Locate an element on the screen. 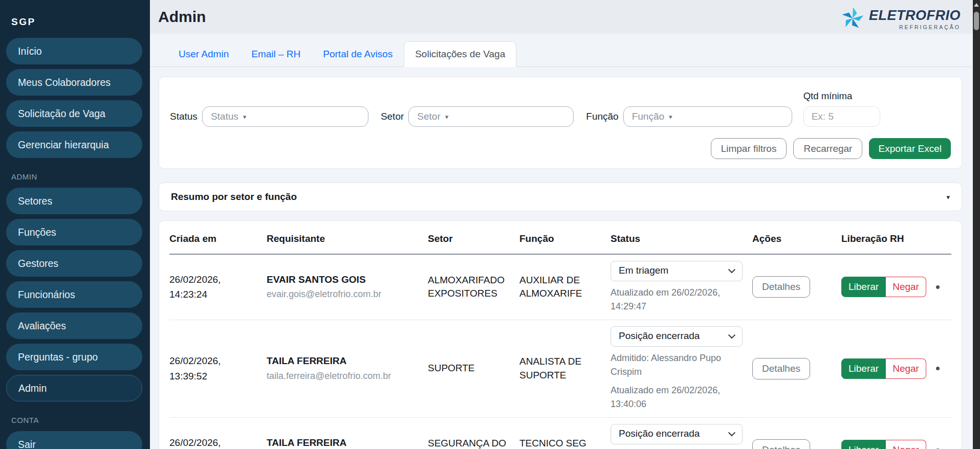 This screenshot has height=449, width=980. sidebar-item-avaliacoes: Avaliações is located at coordinates (74, 326).